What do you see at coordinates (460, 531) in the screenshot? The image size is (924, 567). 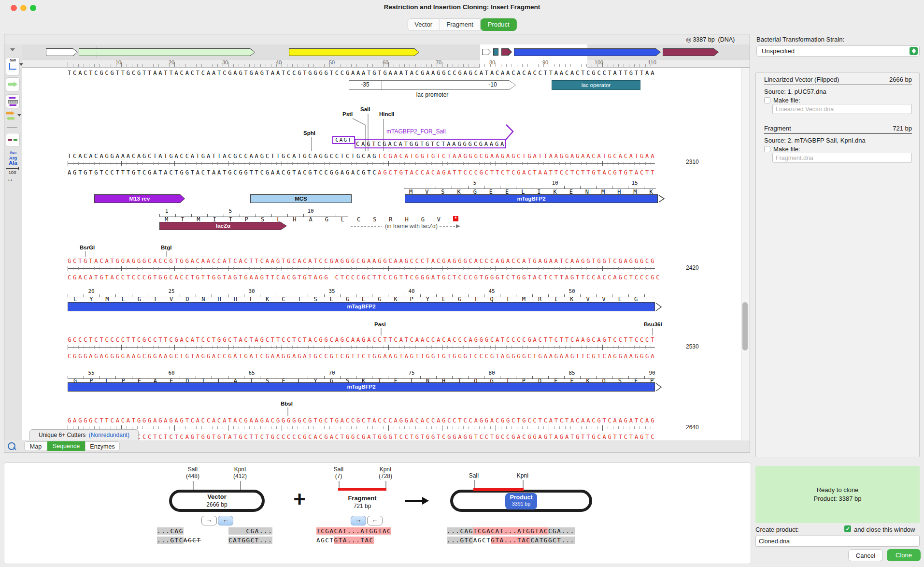 I see `product-seq-l1a: ...CAG` at bounding box center [460, 531].